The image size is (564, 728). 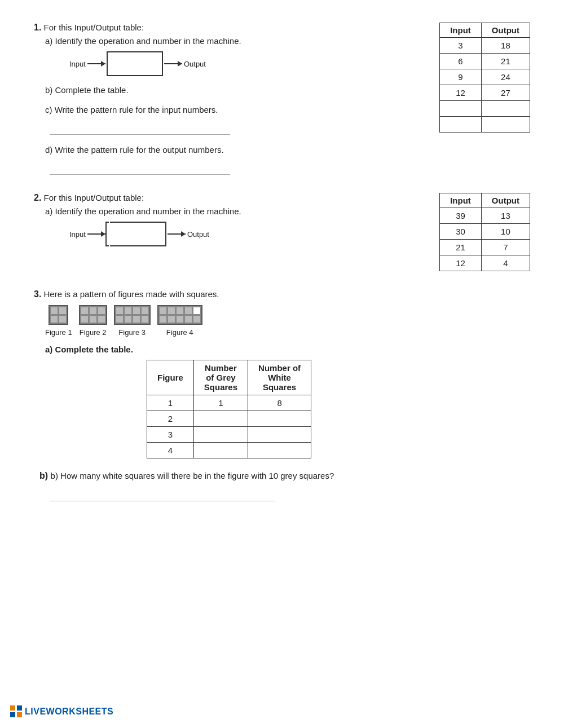 What do you see at coordinates (226, 170) in the screenshot?
I see `q1-sub-d-answer` at bounding box center [226, 170].